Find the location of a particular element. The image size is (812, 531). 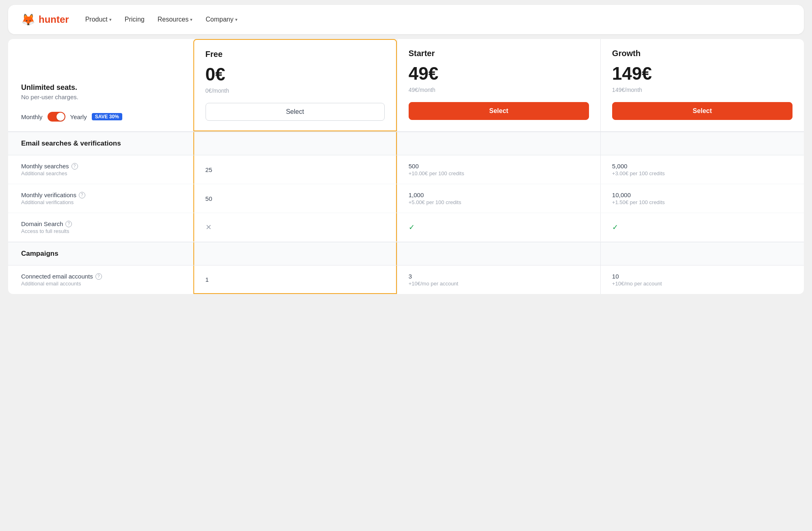

domain-search-sub: Access to full results is located at coordinates (101, 231).